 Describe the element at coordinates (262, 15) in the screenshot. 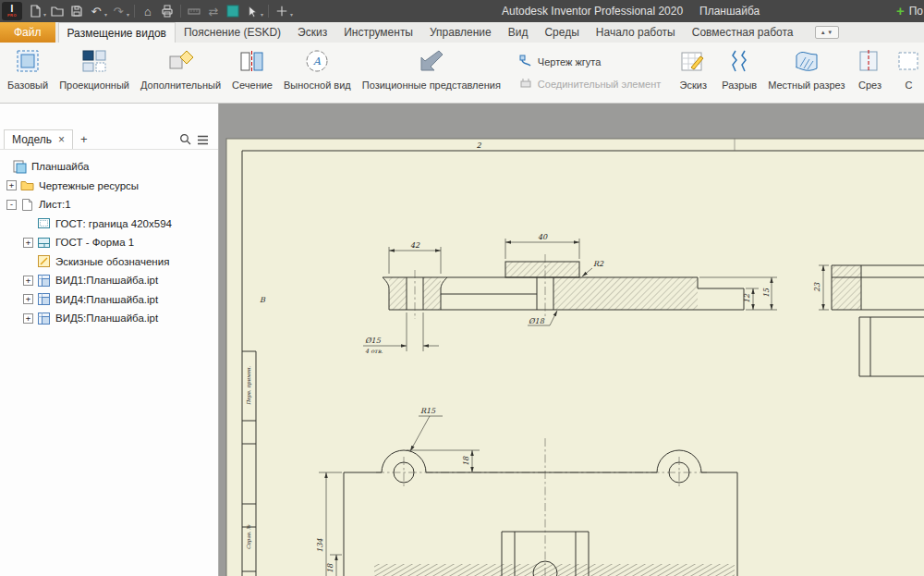

I see `select-caret-icon: ▾` at that location.